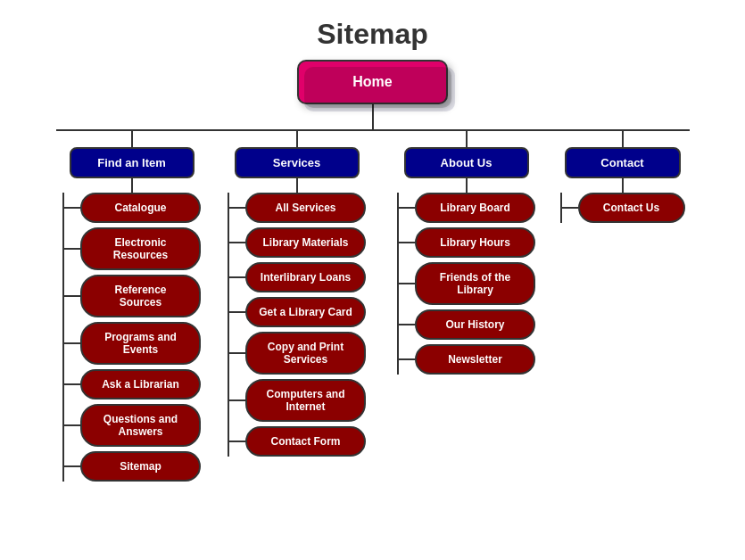 This screenshot has width=745, height=560. Describe the element at coordinates (632, 208) in the screenshot. I see `contact-us-node: Contact Us` at that location.